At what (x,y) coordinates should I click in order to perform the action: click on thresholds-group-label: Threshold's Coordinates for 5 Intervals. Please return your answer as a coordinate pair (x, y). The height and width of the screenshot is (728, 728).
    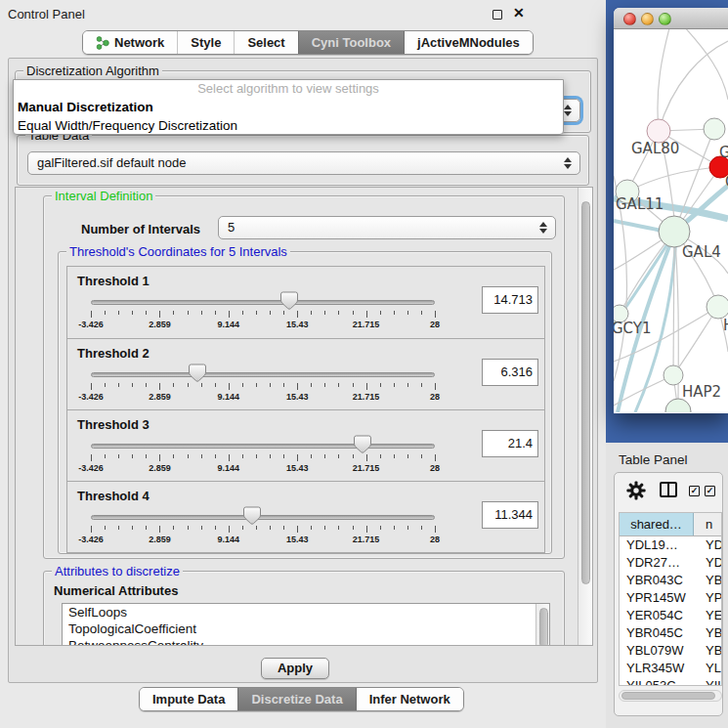
    Looking at the image, I should click on (178, 252).